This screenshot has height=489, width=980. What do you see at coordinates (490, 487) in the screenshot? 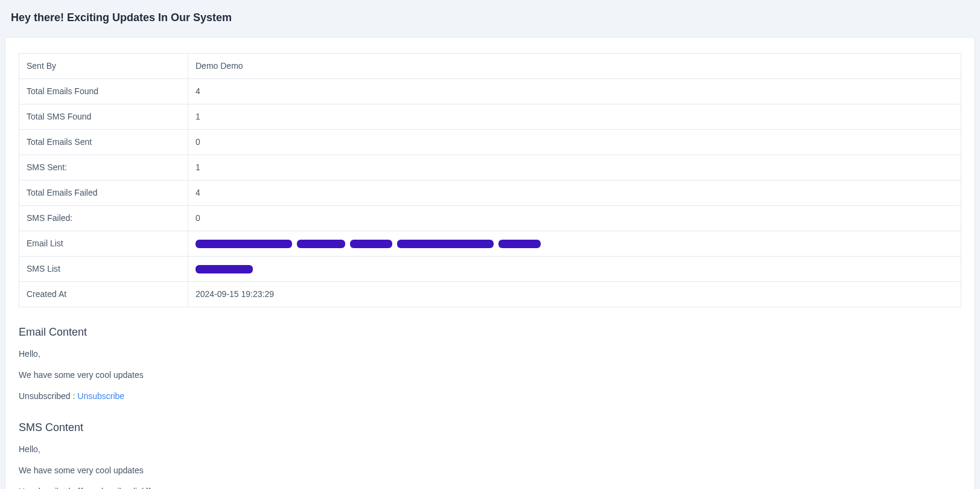
I see `sms-unsubscribe-line: Unsubscribed : {{unsubscribe_link}}` at bounding box center [490, 487].